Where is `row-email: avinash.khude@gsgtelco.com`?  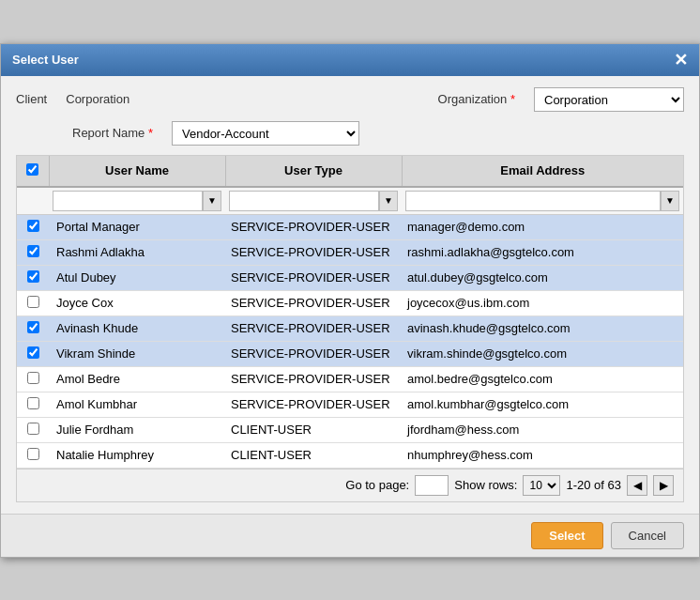
row-email: avinash.khude@gsgtelco.com is located at coordinates (542, 329).